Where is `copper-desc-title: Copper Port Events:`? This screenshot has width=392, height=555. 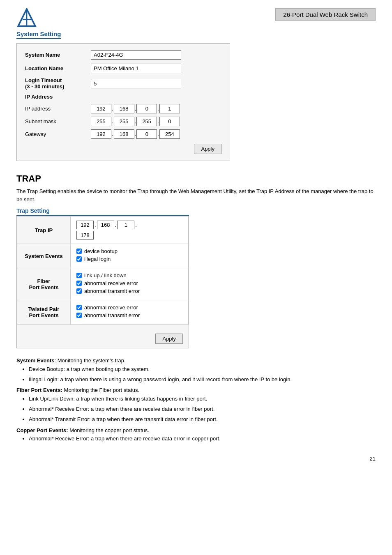 copper-desc-title: Copper Port Events: is located at coordinates (42, 431).